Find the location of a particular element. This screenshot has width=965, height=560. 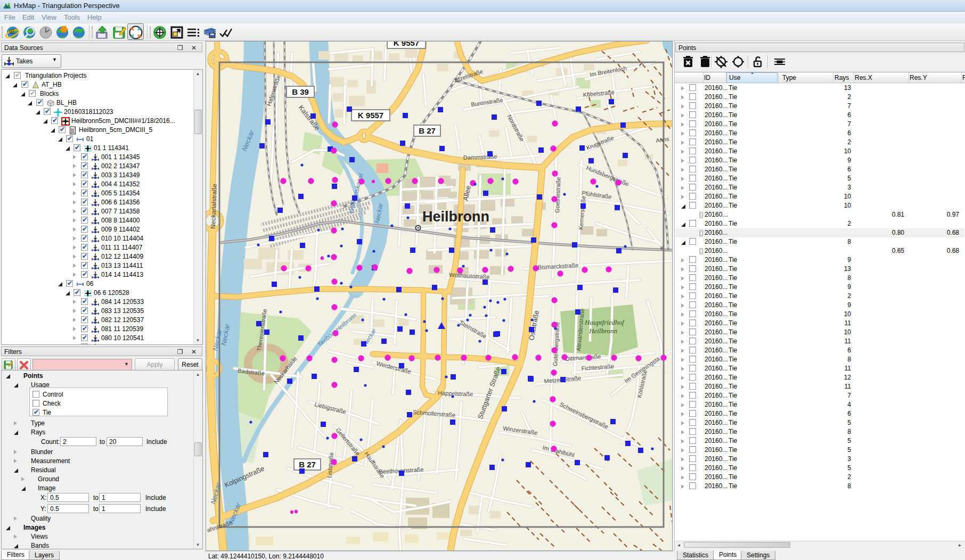

svg-text: Neckartalstraße is located at coordinates (214, 207).